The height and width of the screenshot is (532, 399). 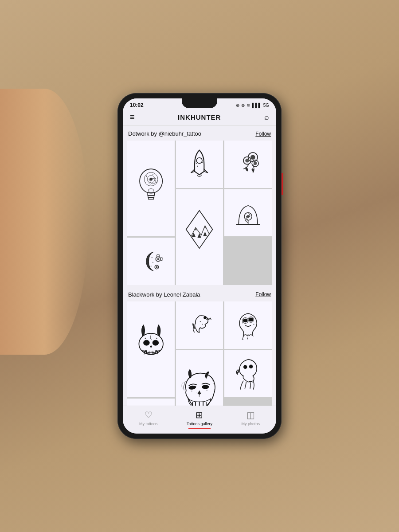 I want to click on nav-my-photos-label: My photos, so click(x=251, y=424).